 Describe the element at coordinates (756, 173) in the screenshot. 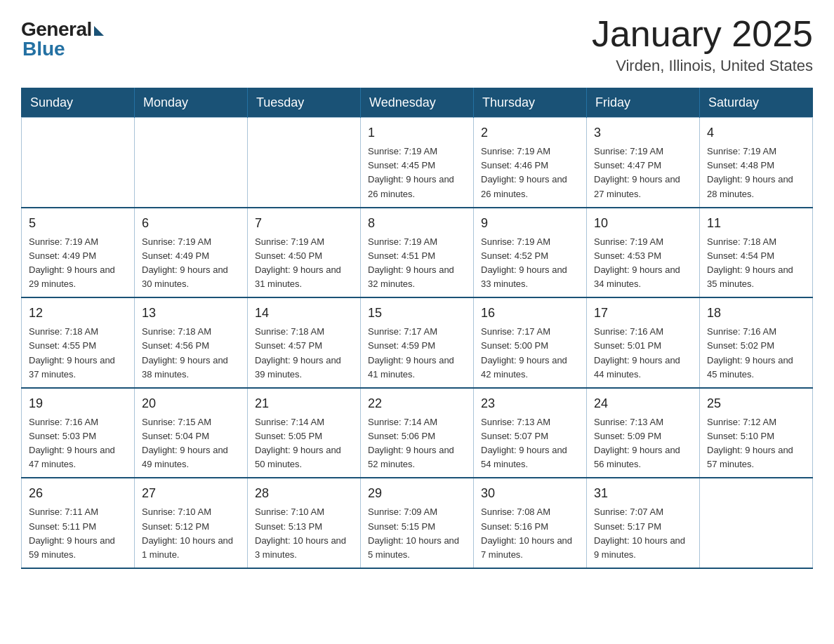

I see `cell-day-info: Sunrise: 7:19 AM Sunset: 4:48 PM Dayligh…` at that location.